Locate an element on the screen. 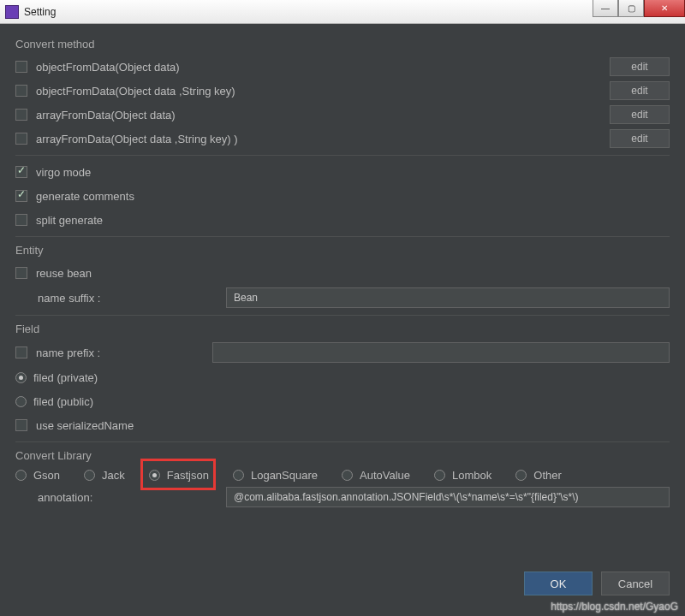 This screenshot has width=685, height=616. edit-button-3: edit is located at coordinates (640, 139).